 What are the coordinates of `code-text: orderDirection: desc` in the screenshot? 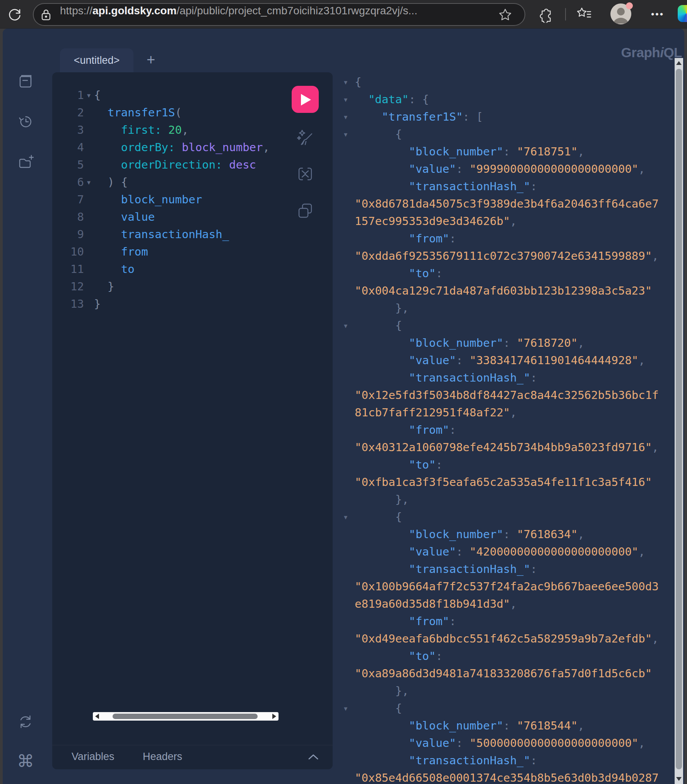 It's located at (175, 165).